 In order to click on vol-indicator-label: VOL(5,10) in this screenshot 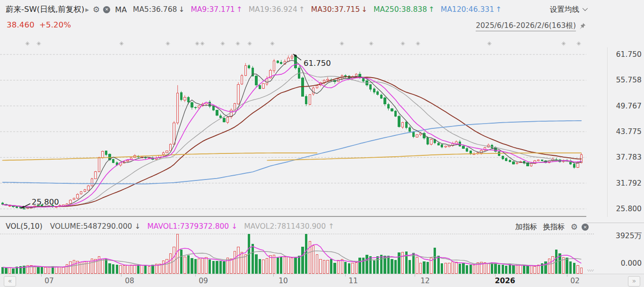, I will do `click(24, 226)`.